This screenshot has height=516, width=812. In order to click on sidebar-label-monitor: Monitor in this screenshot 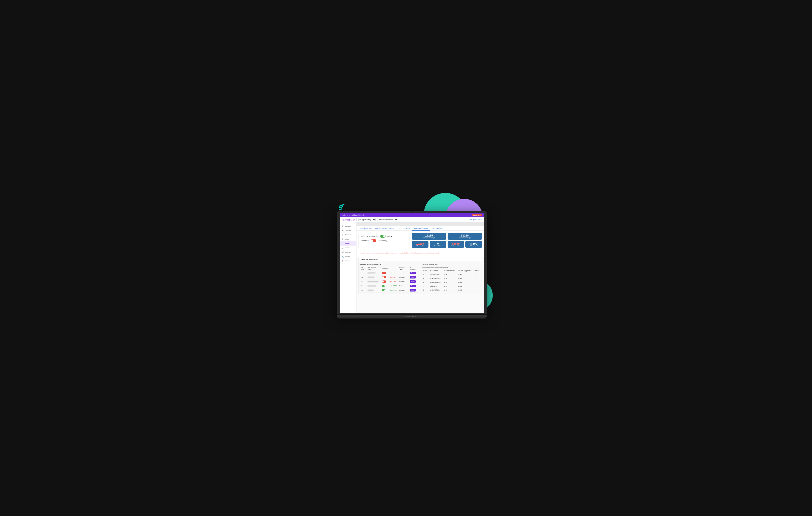, I will do `click(347, 248)`.